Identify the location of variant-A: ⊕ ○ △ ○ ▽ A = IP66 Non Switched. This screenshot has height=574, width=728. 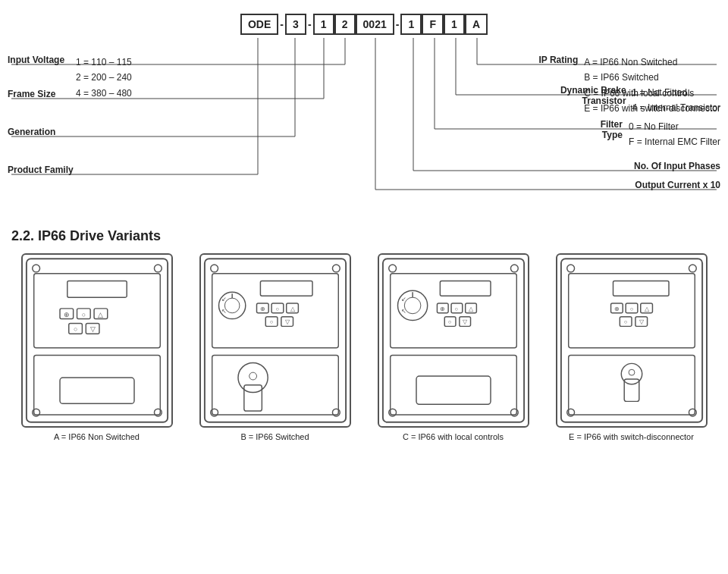
(97, 347).